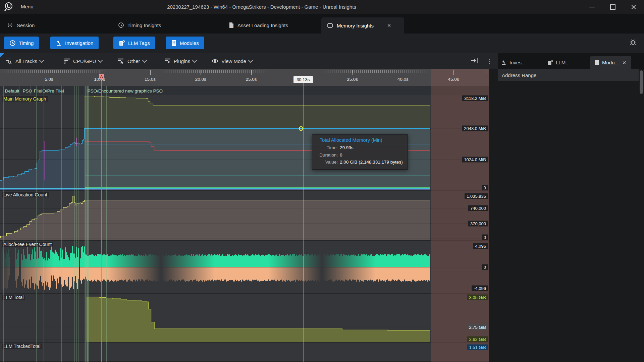  I want to click on corner-triangle-icon, so click(2, 55).